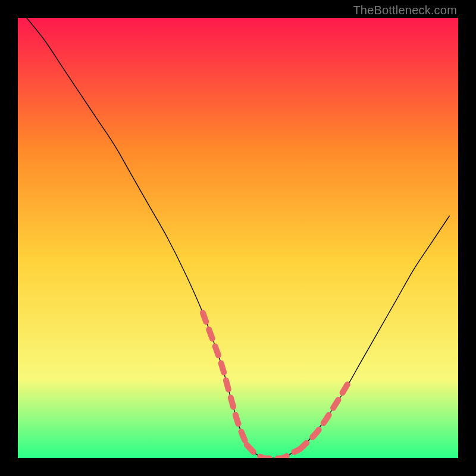  I want to click on watermark-text: TheBottleneck.com, so click(405, 11).